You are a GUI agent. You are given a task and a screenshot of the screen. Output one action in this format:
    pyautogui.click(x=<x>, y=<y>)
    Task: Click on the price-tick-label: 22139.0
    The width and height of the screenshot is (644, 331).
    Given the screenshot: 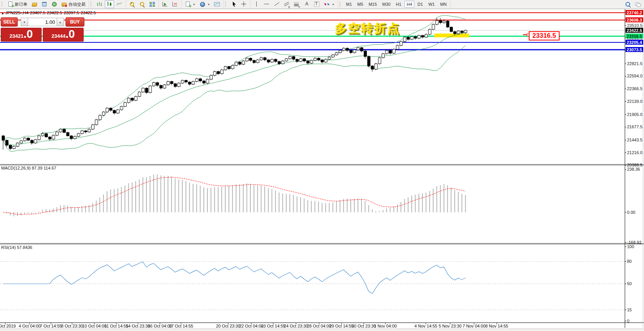 What is the action you would take?
    pyautogui.click(x=635, y=101)
    